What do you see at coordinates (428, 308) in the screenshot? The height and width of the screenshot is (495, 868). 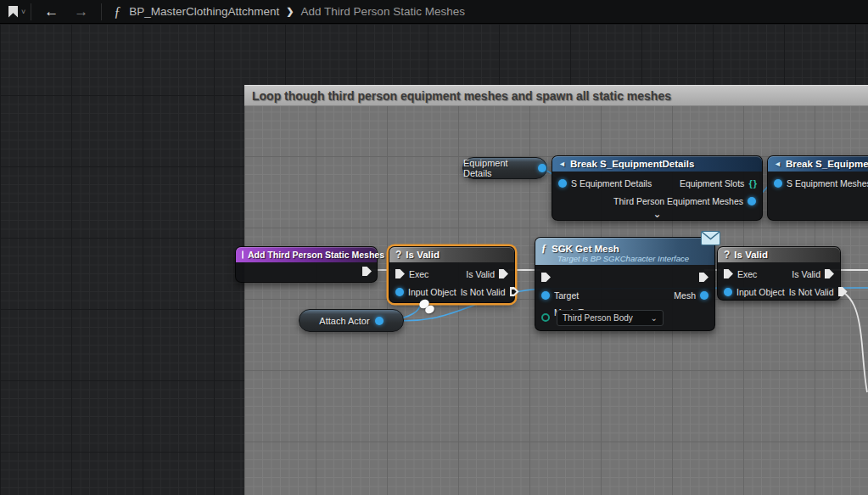 I see `mouse-cursor` at bounding box center [428, 308].